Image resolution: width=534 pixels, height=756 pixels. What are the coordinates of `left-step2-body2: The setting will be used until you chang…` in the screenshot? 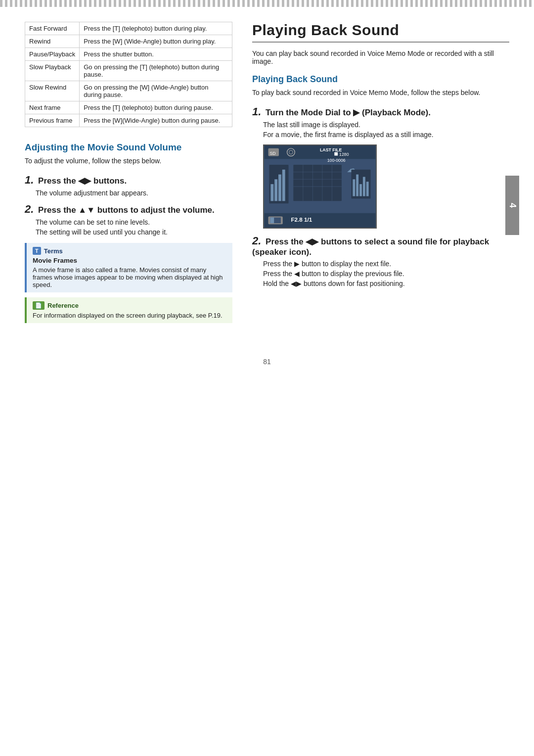 It's located at (134, 232).